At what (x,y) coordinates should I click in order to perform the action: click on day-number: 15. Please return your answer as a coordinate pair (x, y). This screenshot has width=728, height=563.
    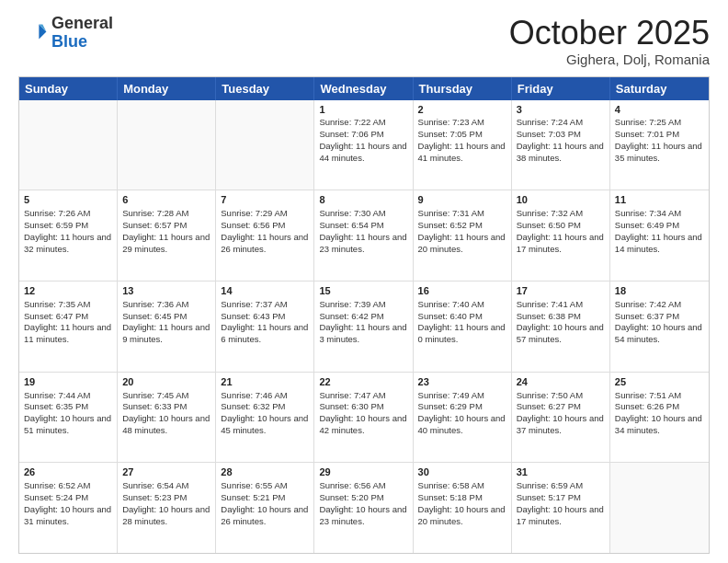
    Looking at the image, I should click on (363, 291).